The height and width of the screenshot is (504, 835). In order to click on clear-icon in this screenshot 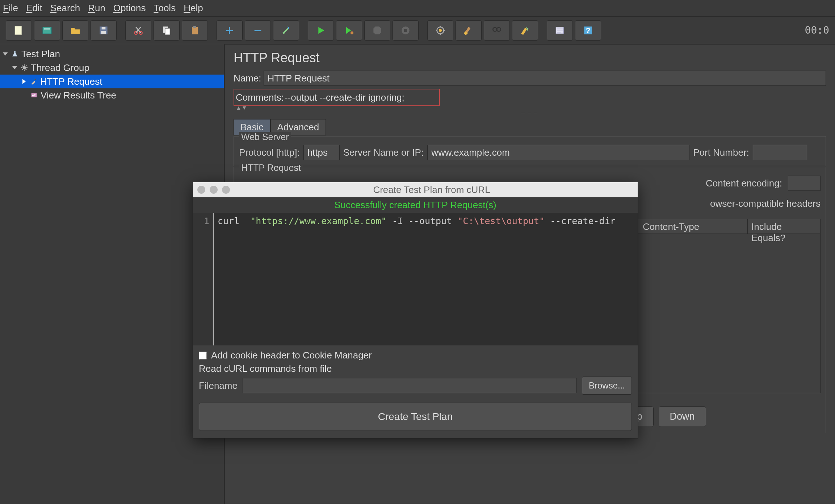, I will do `click(440, 30)`.